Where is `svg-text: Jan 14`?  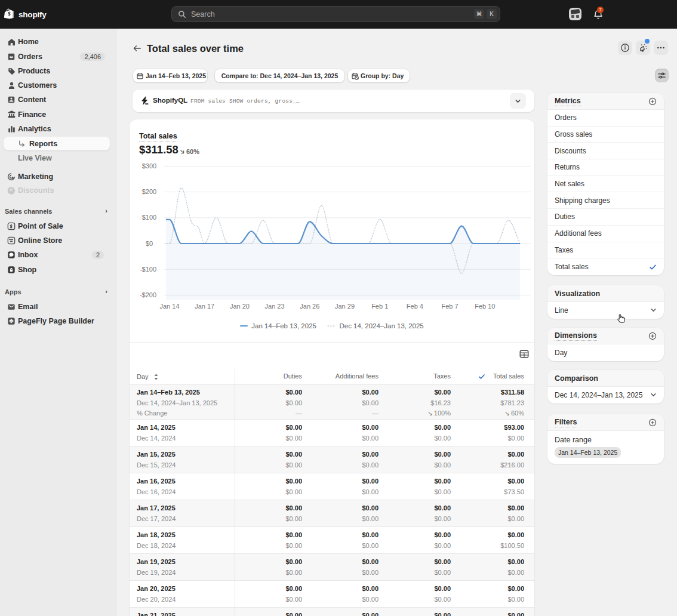
svg-text: Jan 14 is located at coordinates (170, 306).